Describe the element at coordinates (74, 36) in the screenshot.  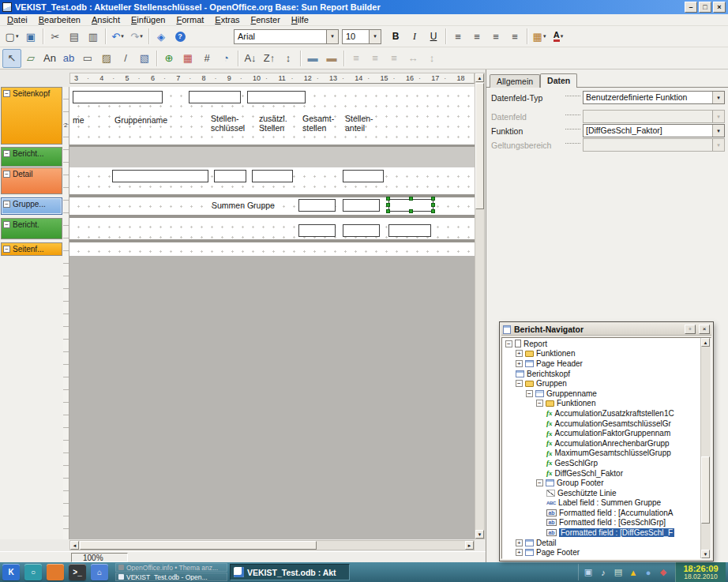
I see `copy-button: ▤` at that location.